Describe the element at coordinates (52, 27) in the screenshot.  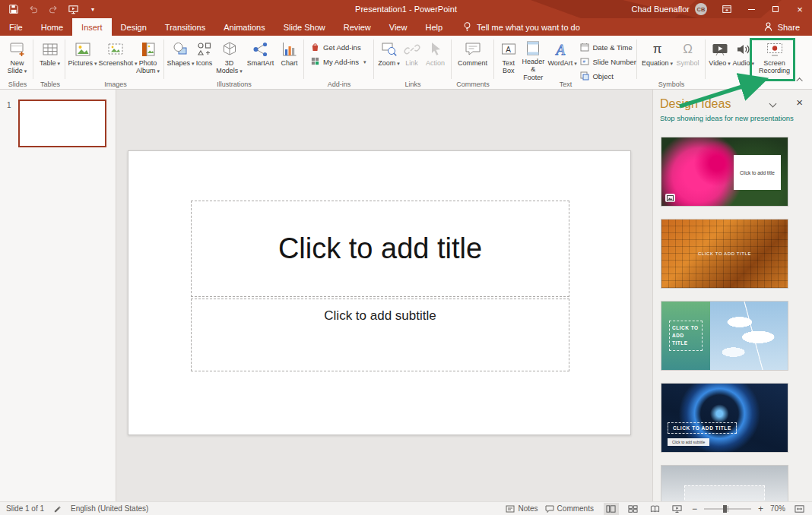
I see `tab-home: Home` at that location.